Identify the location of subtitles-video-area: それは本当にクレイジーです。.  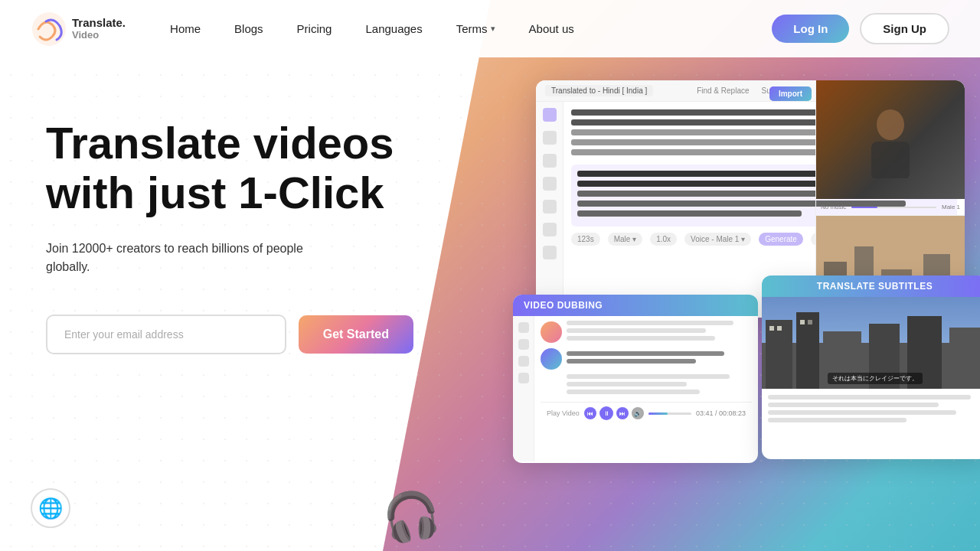
(871, 343).